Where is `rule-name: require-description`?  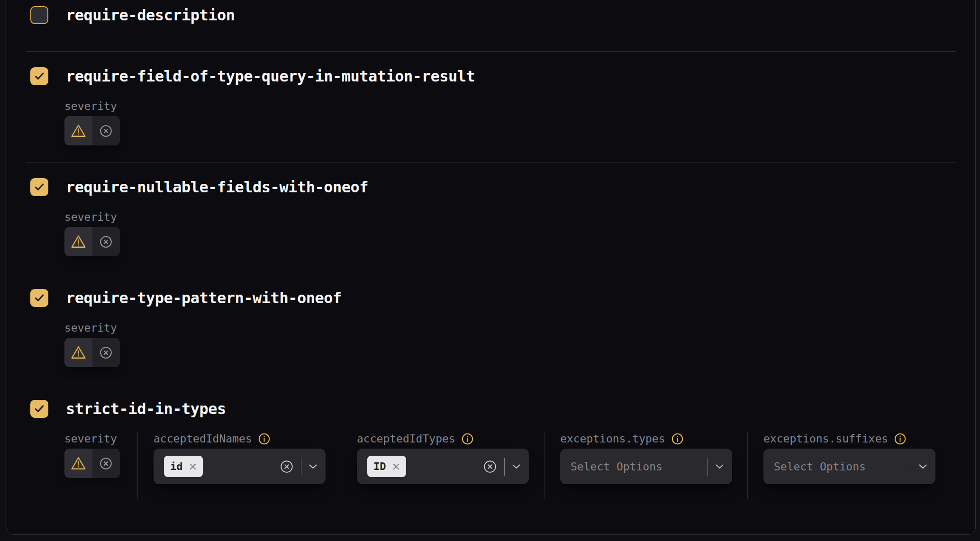
rule-name: require-description is located at coordinates (151, 15).